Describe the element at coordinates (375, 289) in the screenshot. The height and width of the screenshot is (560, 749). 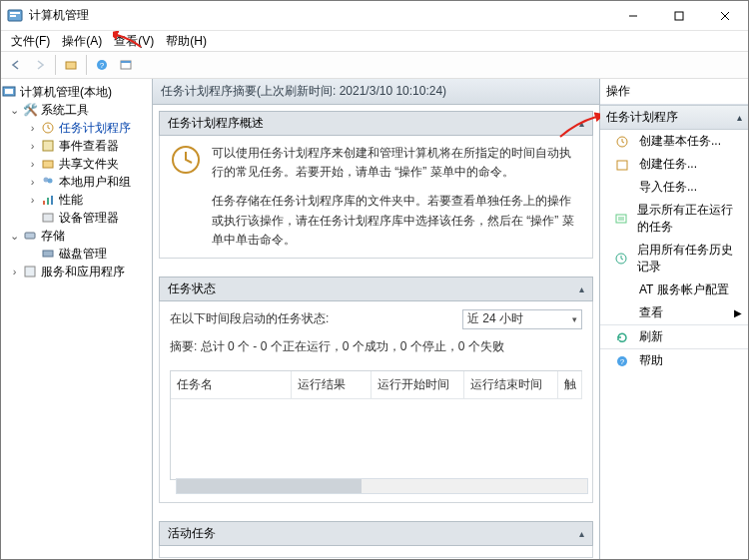
I see `task-state-header: 任务状态 ▴` at that location.